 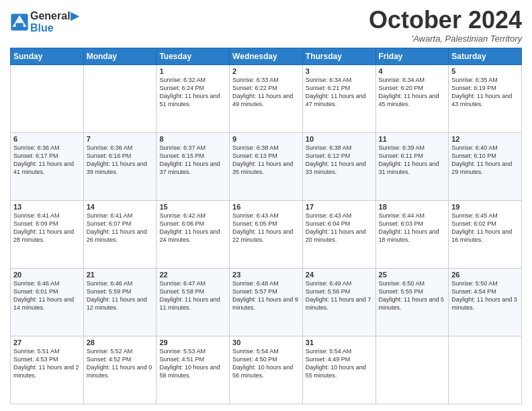 I want to click on calendar-cell: 12Sunrise: 6:40 AM Sunset: 6:10 PM Dayli…, so click(x=485, y=167).